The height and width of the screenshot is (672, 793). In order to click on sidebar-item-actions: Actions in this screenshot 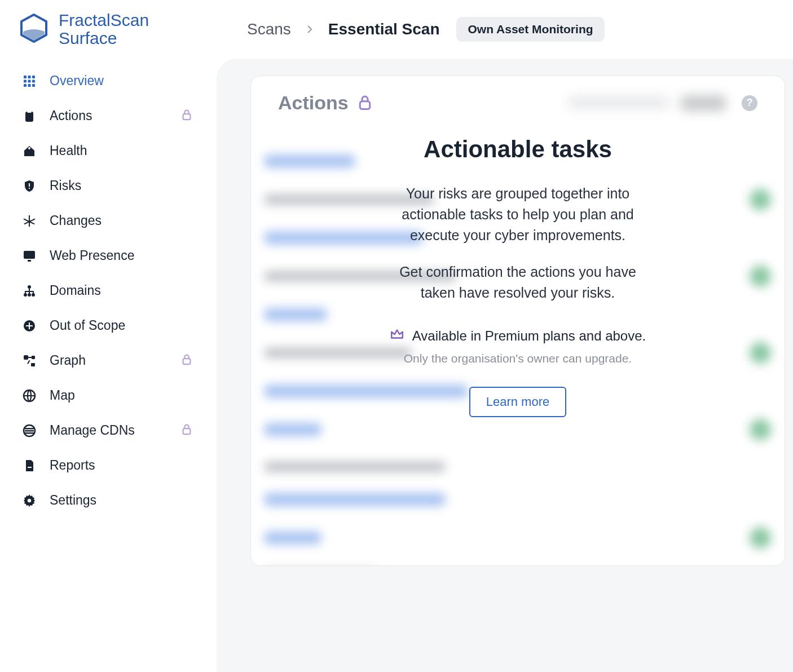, I will do `click(111, 116)`.